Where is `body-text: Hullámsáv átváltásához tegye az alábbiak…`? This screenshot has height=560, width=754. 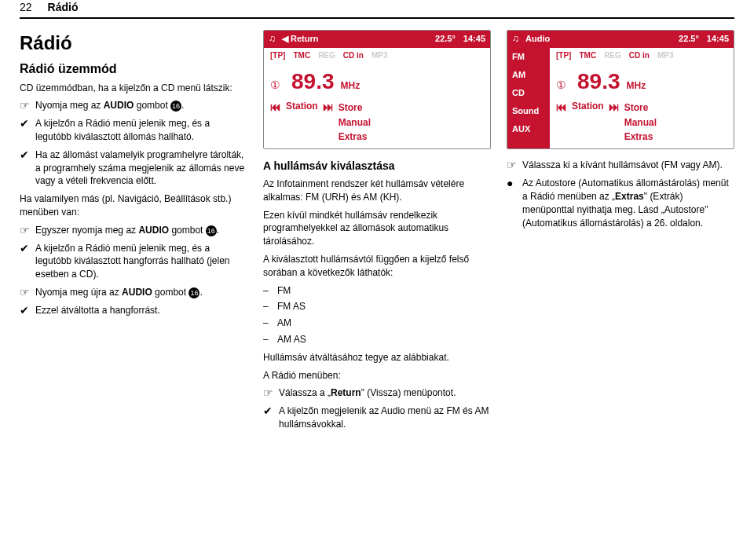
body-text: Hullámsáv átváltásához tegye az alábbiak… is located at coordinates (377, 358).